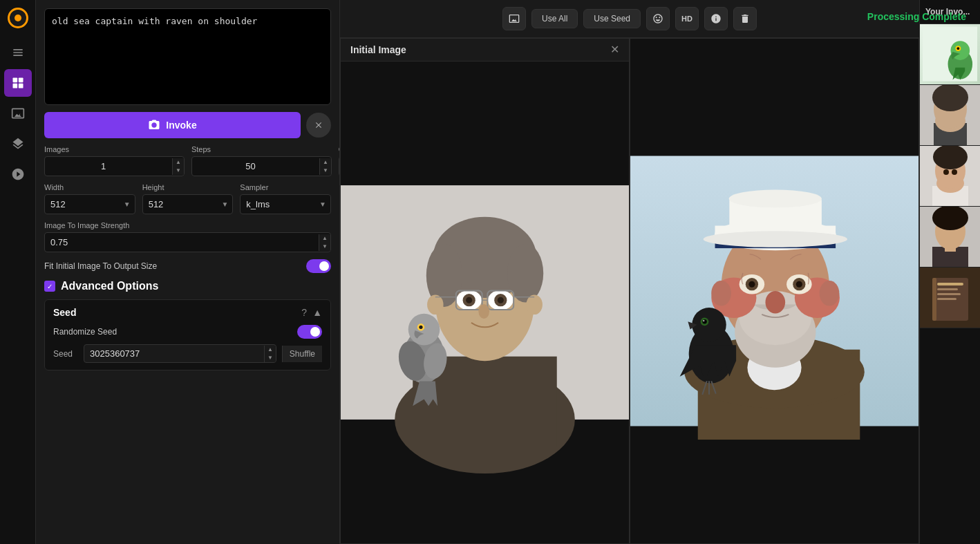 The image size is (980, 544). Describe the element at coordinates (270, 358) in the screenshot. I see `seed-spin-down: ▼` at that location.